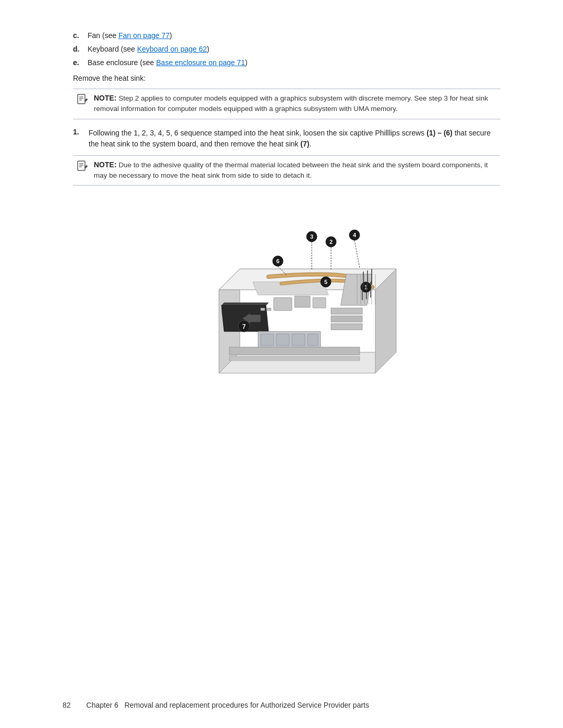 This screenshot has width=563, height=728. Describe the element at coordinates (287, 78) in the screenshot. I see `remove-heat-sink-text: Remove the heat sink:` at that location.